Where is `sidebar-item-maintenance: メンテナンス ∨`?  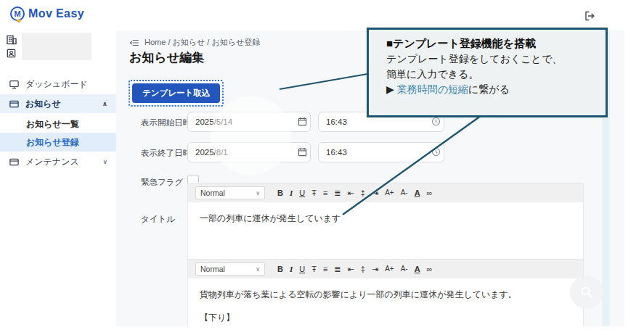 sidebar-item-maintenance: メンテナンス ∨ is located at coordinates (58, 162).